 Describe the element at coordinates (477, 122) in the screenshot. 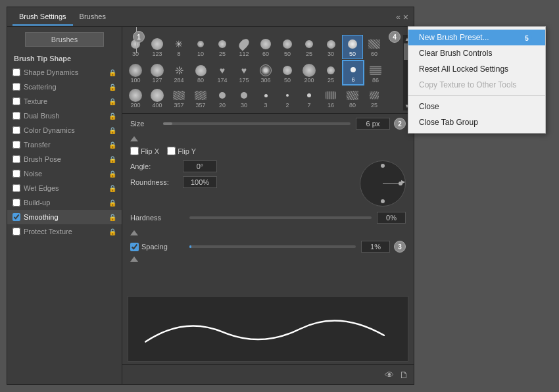

I see `ctx-menu-item-close-tab-group: Close Tab Group` at that location.